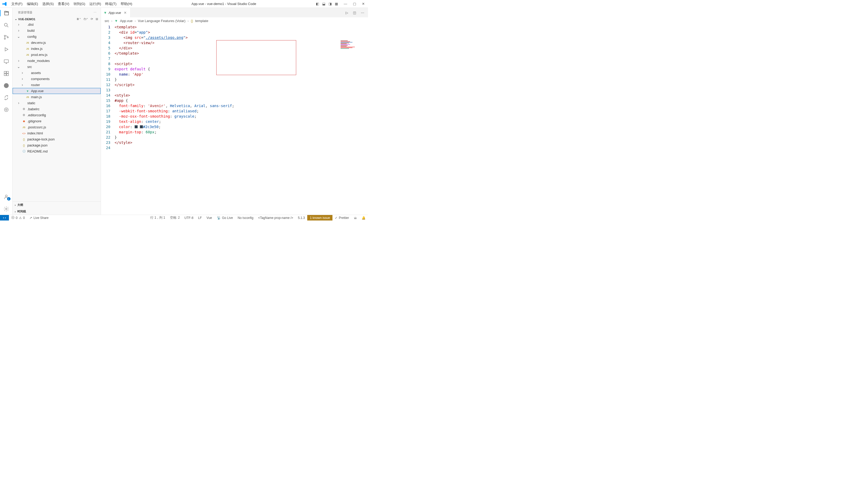 This screenshot has height=504, width=841. Describe the element at coordinates (6, 111) in the screenshot. I see `activity-bar` at that location.